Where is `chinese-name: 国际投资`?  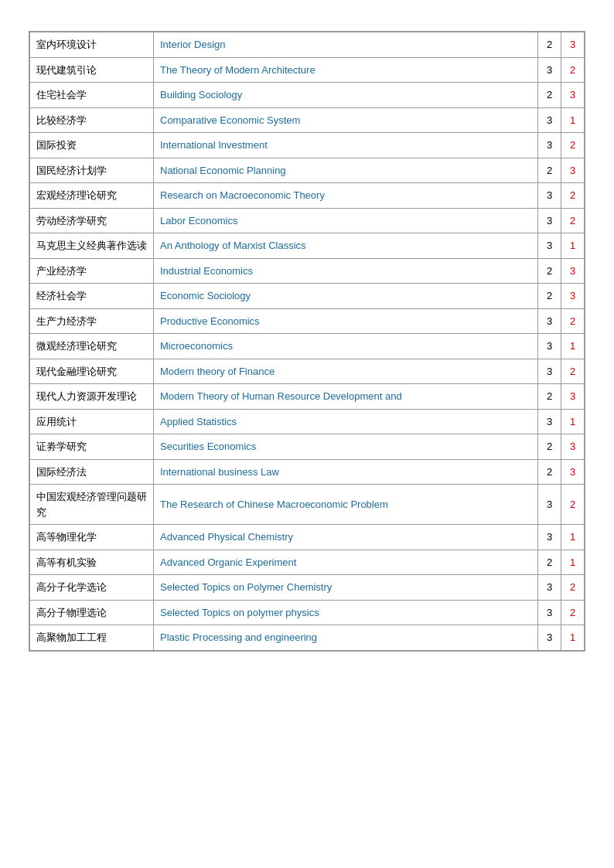
chinese-name: 国际投资 is located at coordinates (92, 145).